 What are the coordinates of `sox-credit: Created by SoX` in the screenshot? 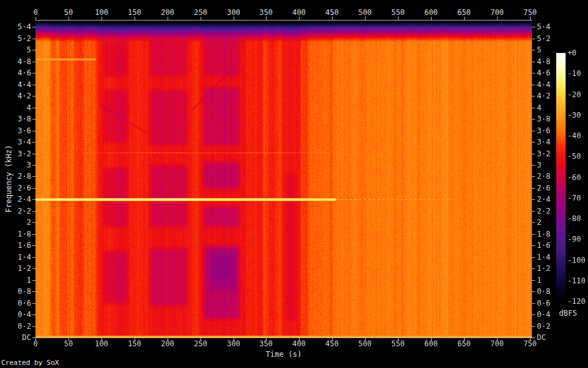 It's located at (30, 362).